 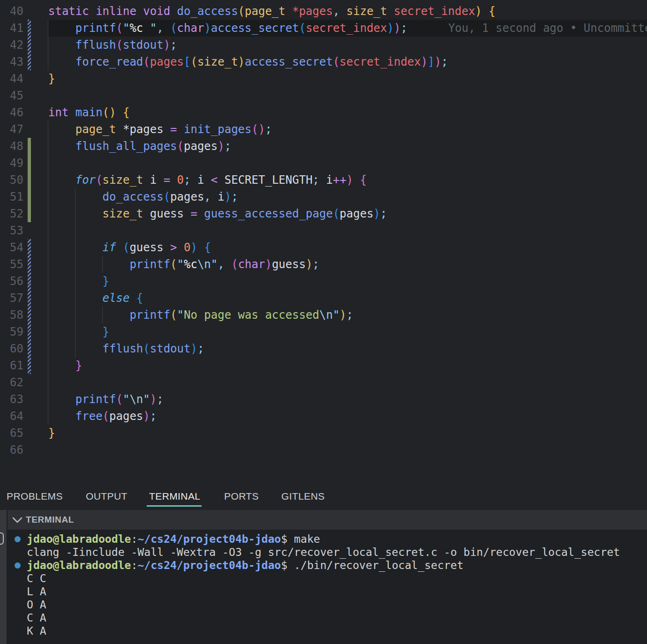 I want to click on line-number: 64, so click(x=12, y=416).